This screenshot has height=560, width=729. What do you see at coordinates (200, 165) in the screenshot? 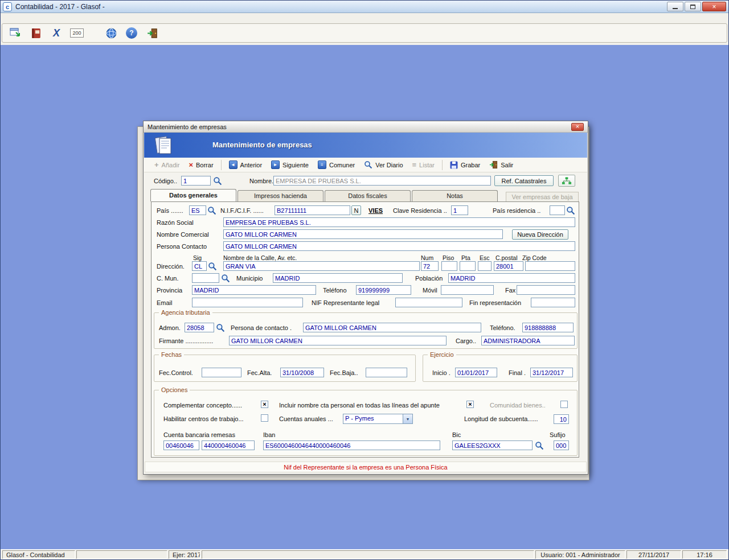
I see `borrar-button: × Borrar` at bounding box center [200, 165].